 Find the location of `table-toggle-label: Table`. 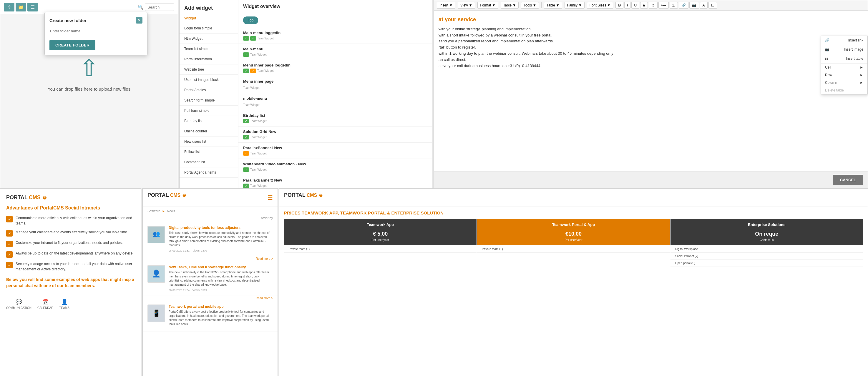

table-toggle-label: Table is located at coordinates (551, 5).